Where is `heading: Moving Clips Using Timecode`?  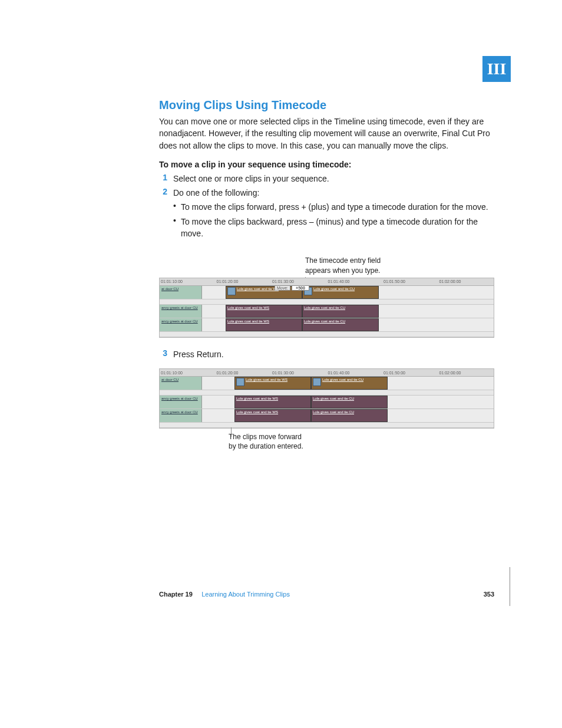 heading: Moving Clips Using Timecode is located at coordinates (326, 105).